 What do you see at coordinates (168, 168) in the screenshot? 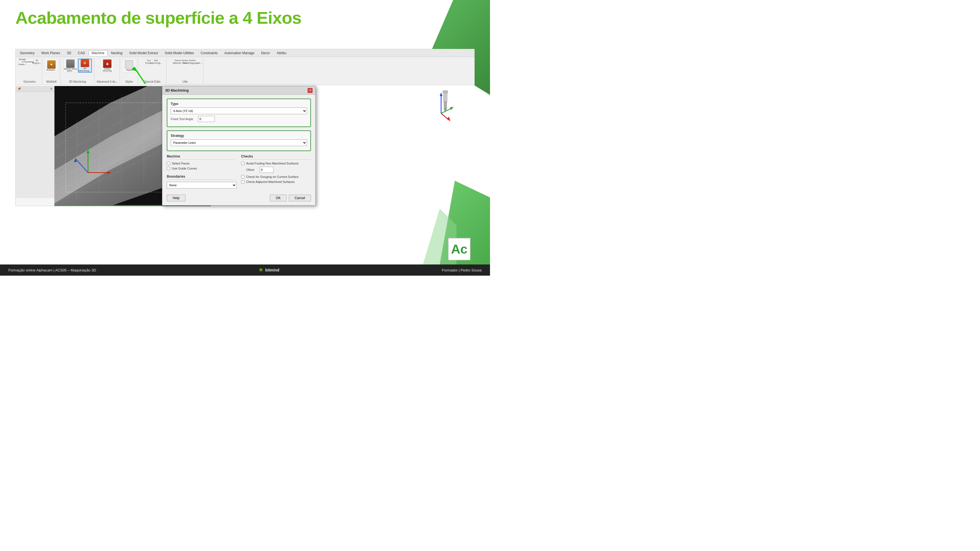
I see `use-guide-curves-checkbox` at bounding box center [168, 168].